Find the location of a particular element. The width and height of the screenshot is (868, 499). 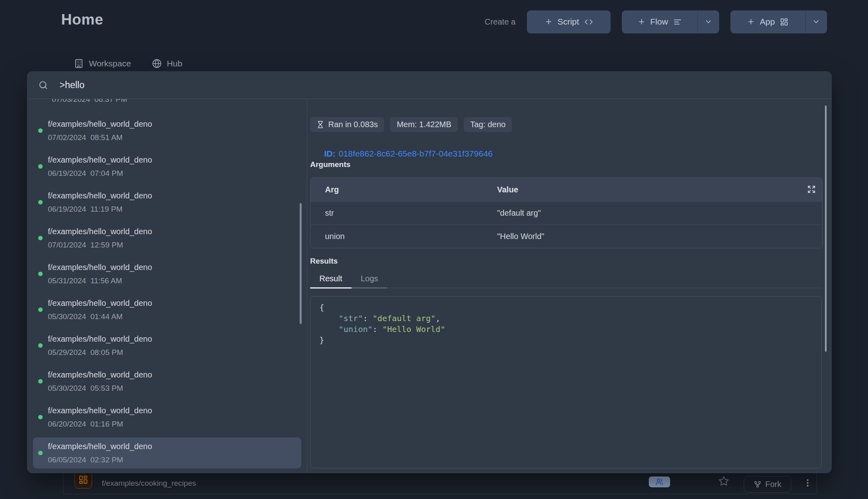

search-input is located at coordinates (445, 85).